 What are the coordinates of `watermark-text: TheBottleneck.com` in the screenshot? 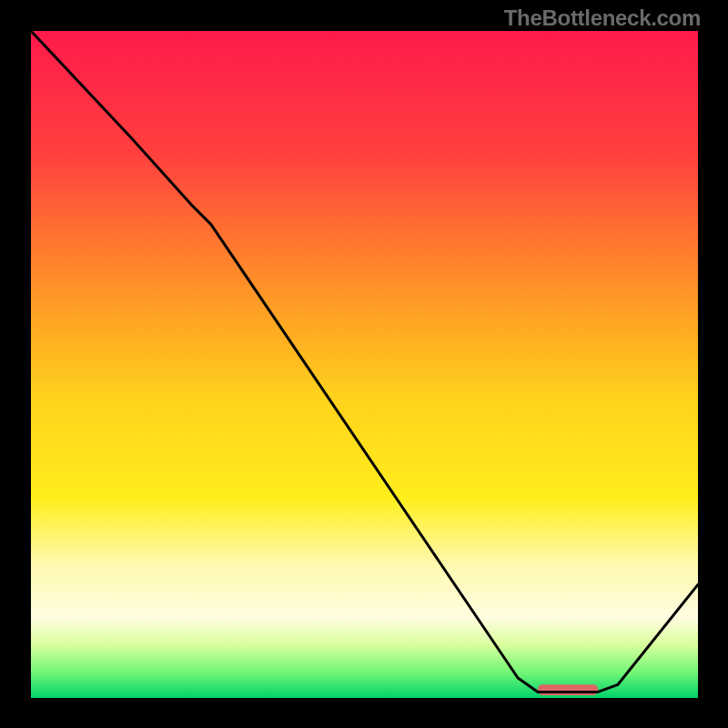 It's located at (602, 18).